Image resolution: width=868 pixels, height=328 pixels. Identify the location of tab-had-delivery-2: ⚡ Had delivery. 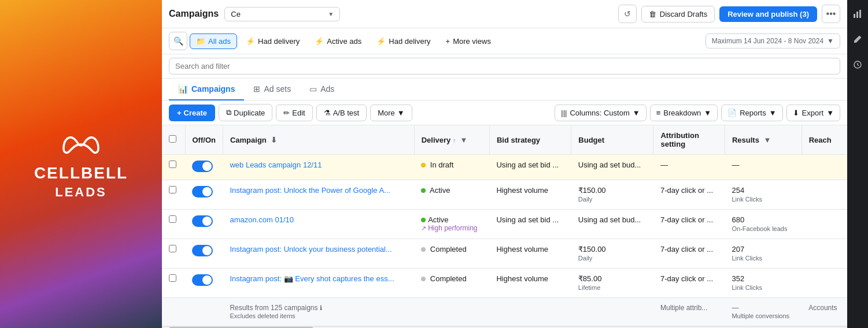
(404, 42).